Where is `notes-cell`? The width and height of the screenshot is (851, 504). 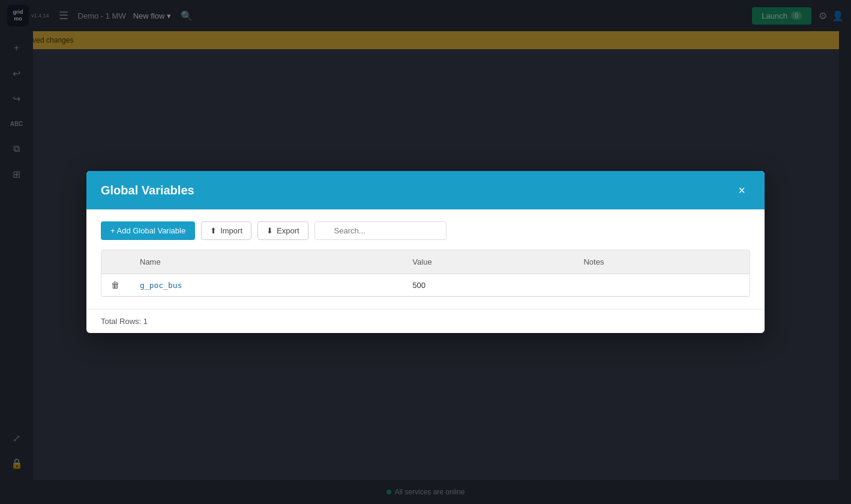
notes-cell is located at coordinates (661, 286).